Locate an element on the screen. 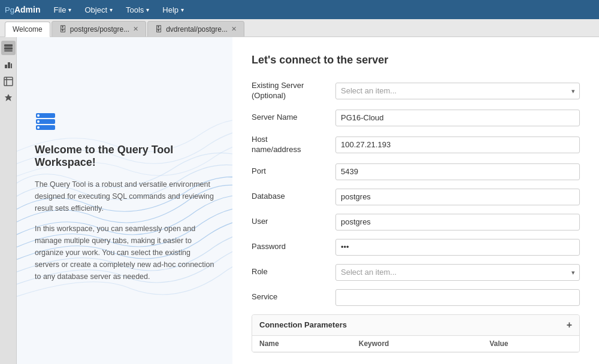 The width and height of the screenshot is (599, 364). sidebar-item-dashboard is located at coordinates (8, 65).